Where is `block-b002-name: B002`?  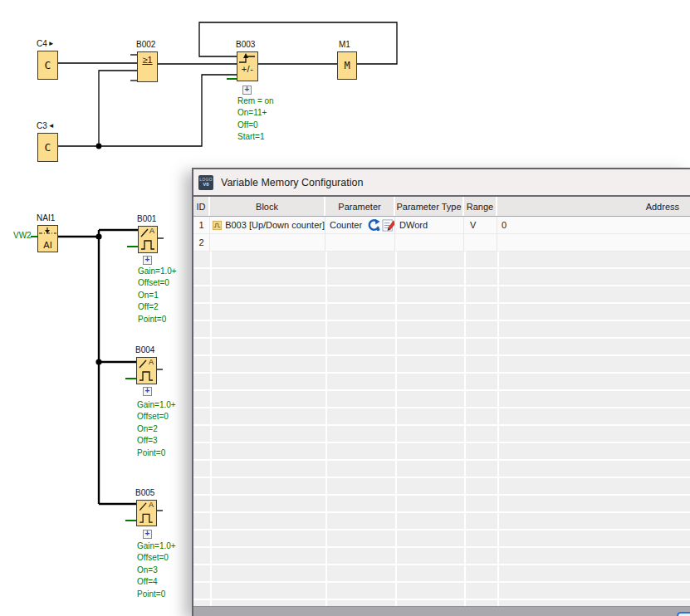 block-b002-name: B002 is located at coordinates (146, 45).